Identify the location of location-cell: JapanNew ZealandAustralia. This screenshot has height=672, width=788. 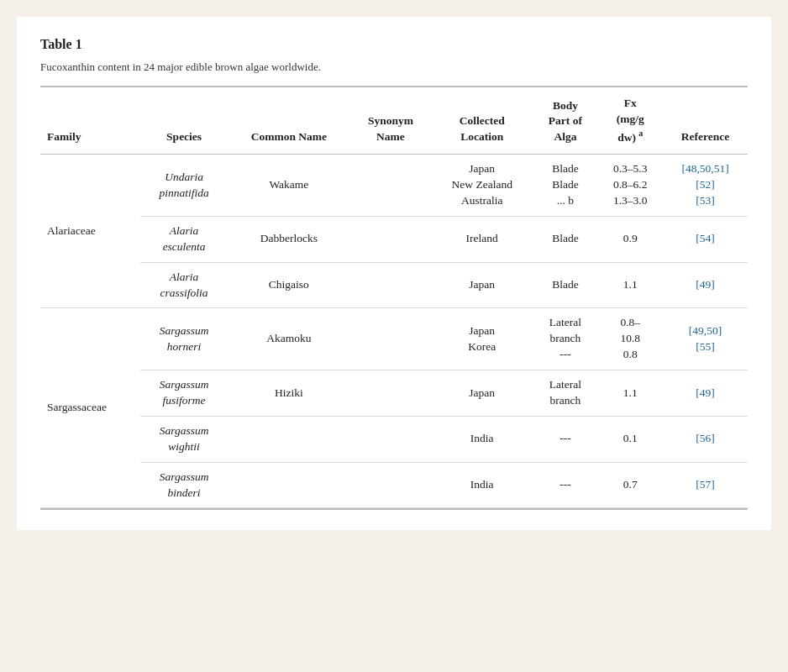
(482, 186).